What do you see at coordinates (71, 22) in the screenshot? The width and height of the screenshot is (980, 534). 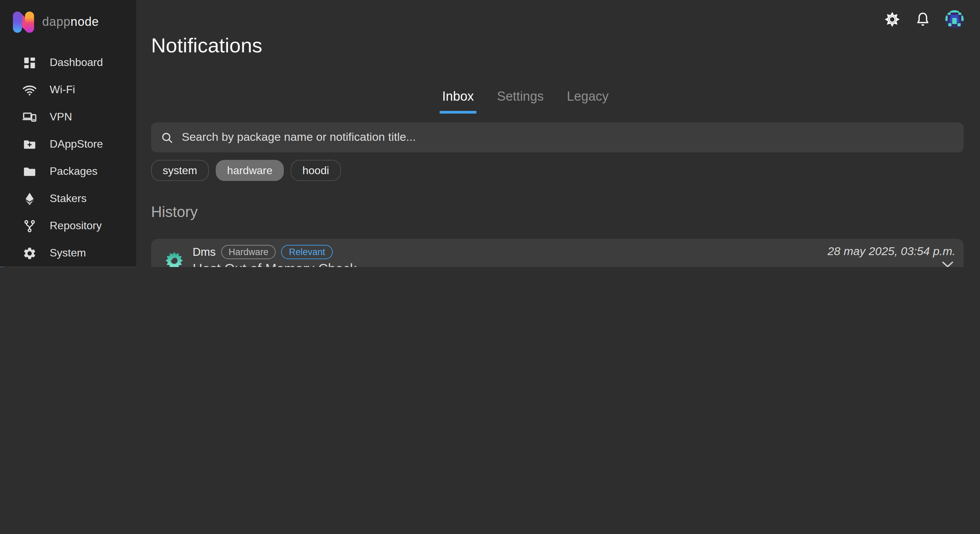 I see `brand-name: dappnode` at bounding box center [71, 22].